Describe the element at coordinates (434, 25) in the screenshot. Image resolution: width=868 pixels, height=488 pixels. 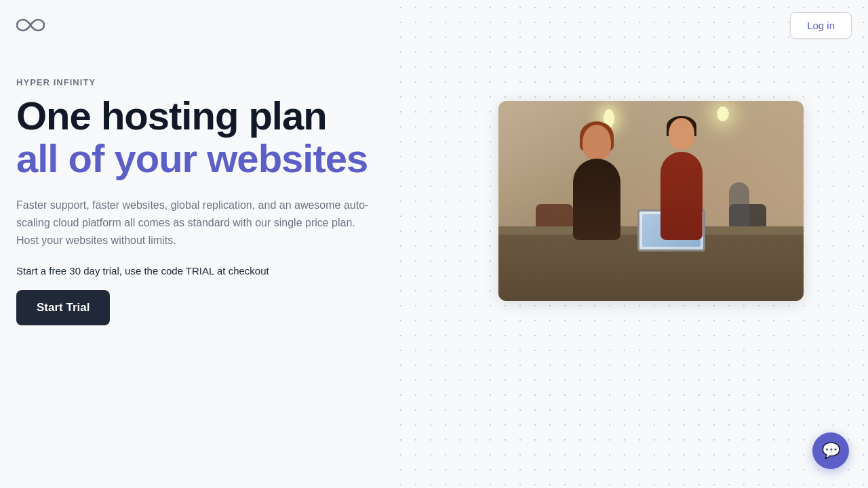
I see `header: Log in` at that location.